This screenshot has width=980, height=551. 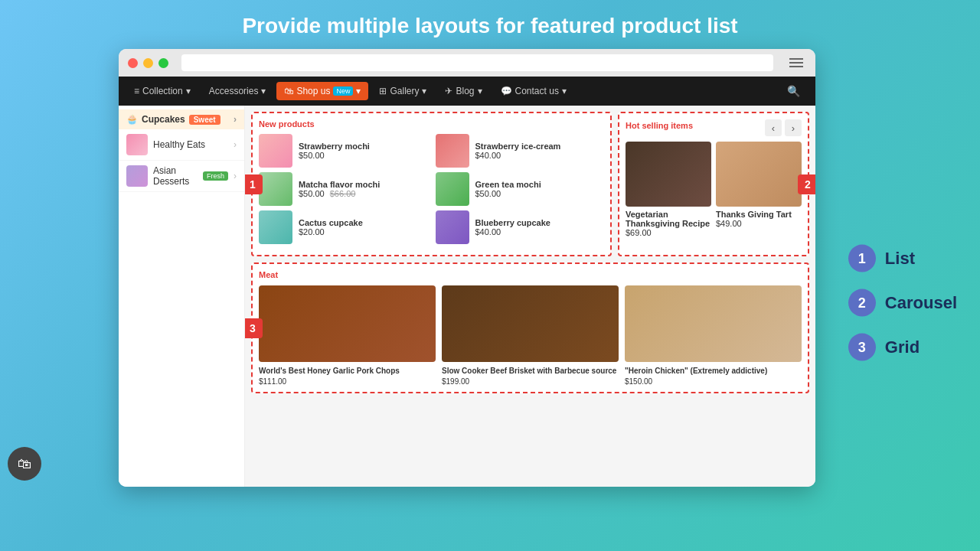 I want to click on list-item: Strawberry ice-cream $40.00, so click(x=521, y=151).